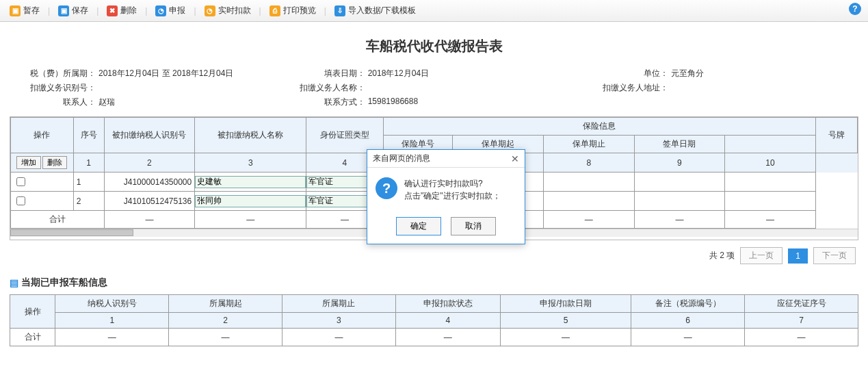 The height and width of the screenshot is (371, 868). Describe the element at coordinates (434, 103) in the screenshot. I see `meta-row-3: 联系人： 赵瑞 联系方式： 15981986688` at that location.